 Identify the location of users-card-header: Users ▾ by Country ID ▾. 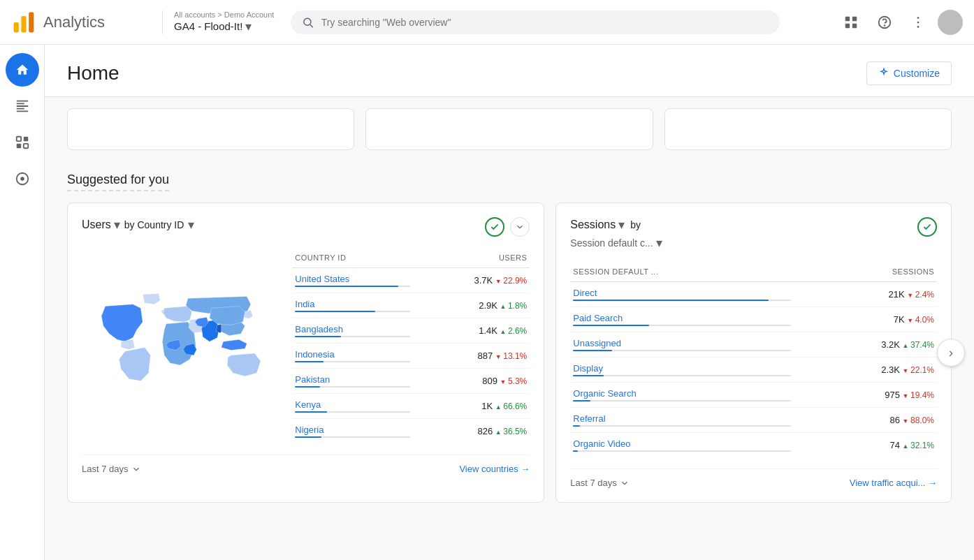
(306, 227).